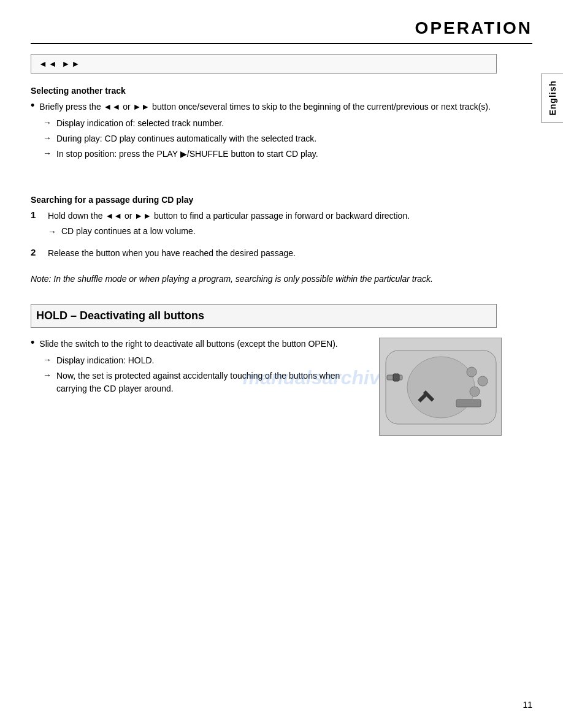 Image resolution: width=563 pixels, height=728 pixels. I want to click on selecting-track-bullet: • Briefly press the ◄◄ or ►► button once…, so click(266, 107).